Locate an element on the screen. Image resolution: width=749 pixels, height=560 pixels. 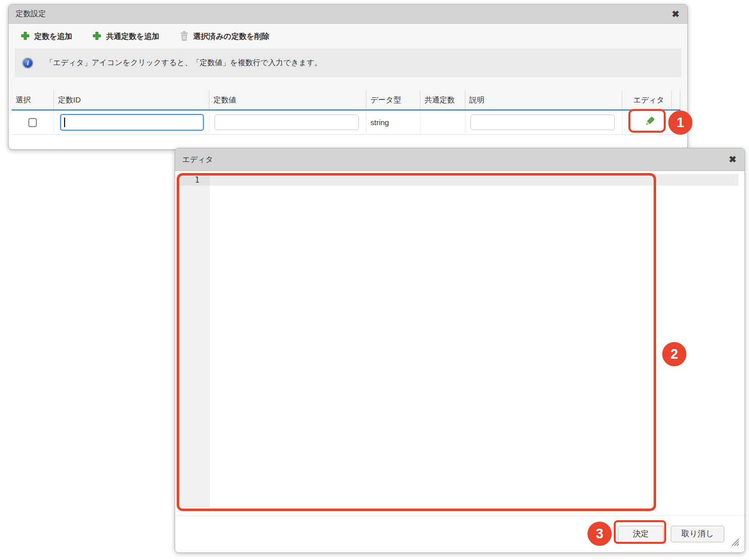
line-number: 1 is located at coordinates (194, 180).